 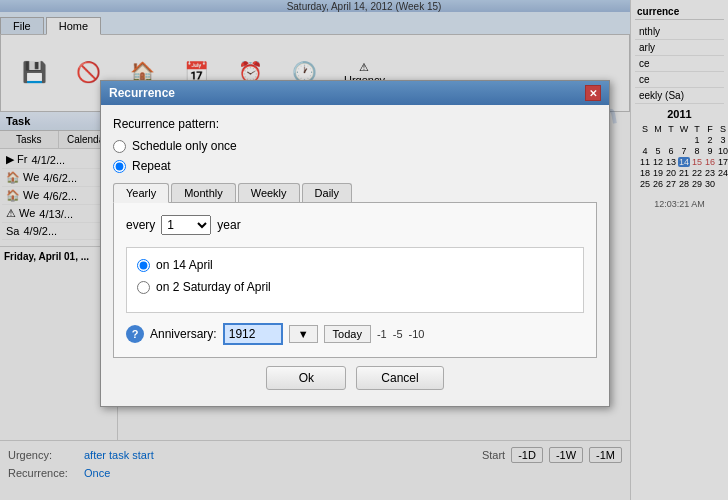 I want to click on on-date-radio, so click(x=144, y=266).